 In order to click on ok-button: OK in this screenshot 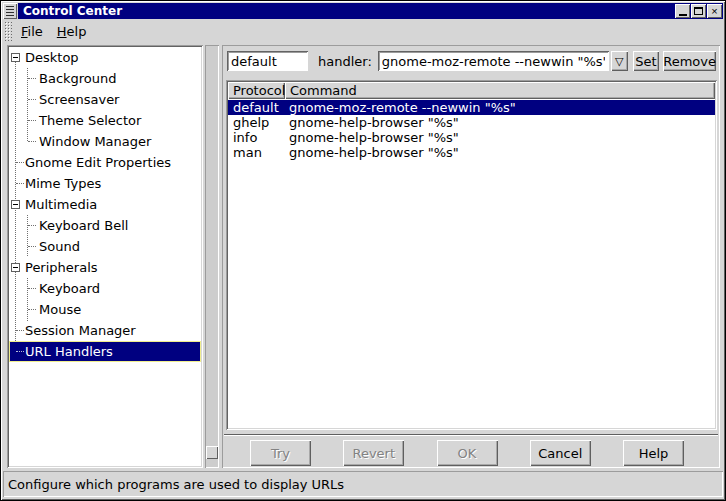, I will do `click(468, 453)`.